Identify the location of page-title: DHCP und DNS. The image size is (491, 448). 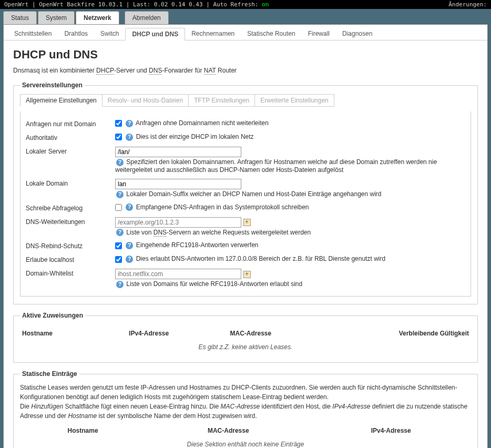
(246, 55).